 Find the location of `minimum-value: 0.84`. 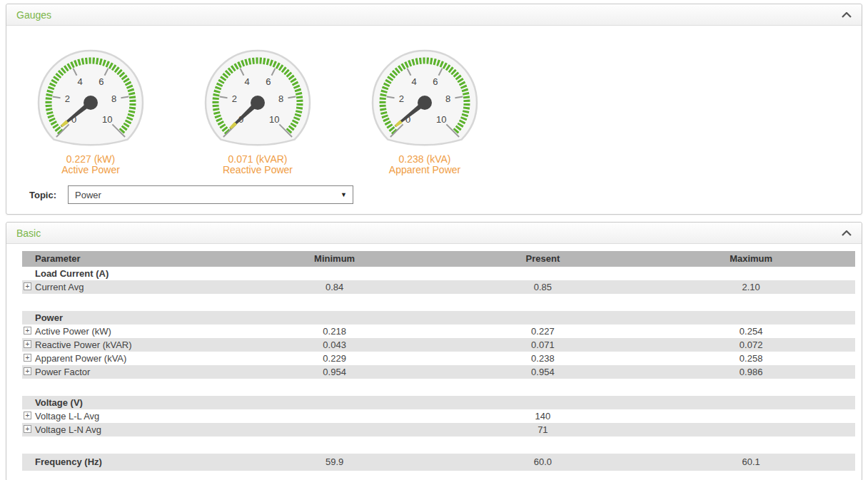

minimum-value: 0.84 is located at coordinates (335, 287).